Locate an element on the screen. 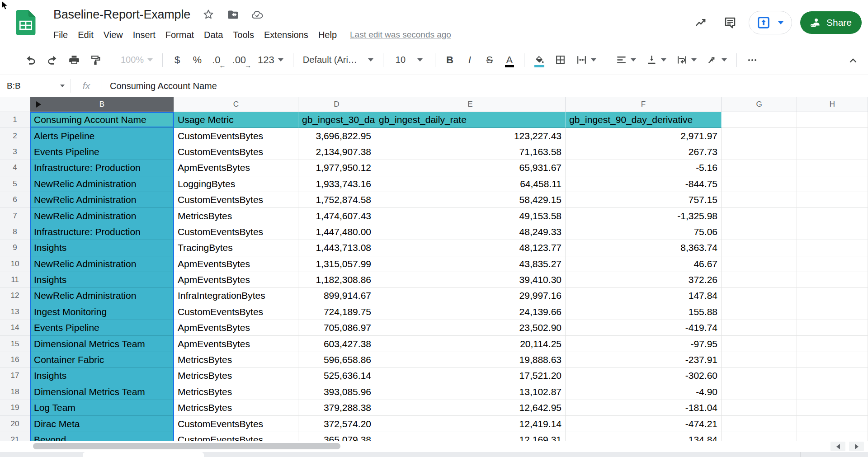 The image size is (868, 457). cell-H10 is located at coordinates (833, 264).